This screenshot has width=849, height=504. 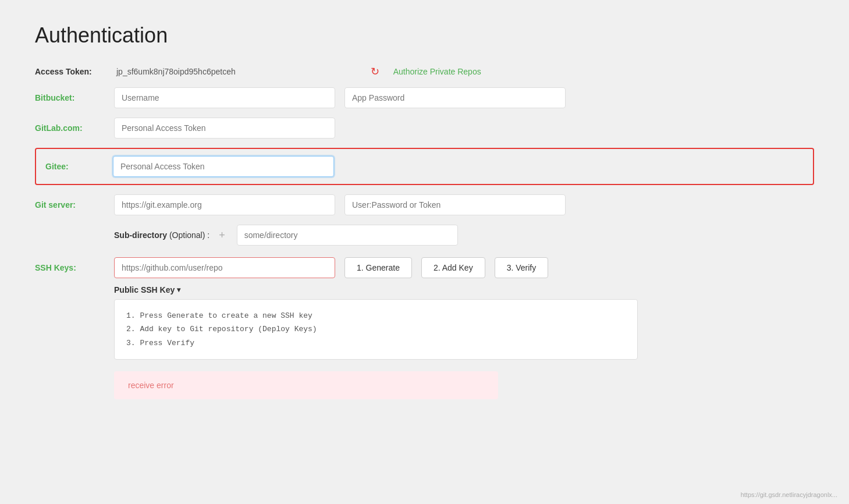 What do you see at coordinates (453, 268) in the screenshot?
I see `add-key-button: 2. Add Key` at bounding box center [453, 268].